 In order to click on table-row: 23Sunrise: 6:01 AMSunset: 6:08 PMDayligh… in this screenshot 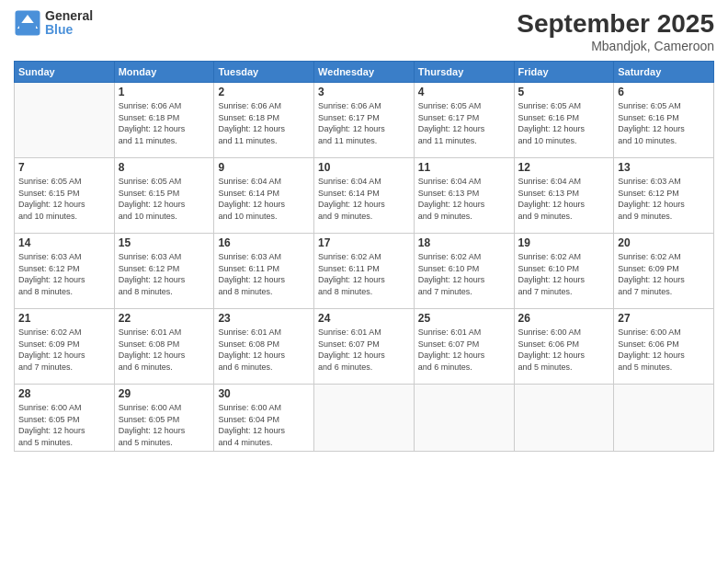, I will do `click(265, 347)`.